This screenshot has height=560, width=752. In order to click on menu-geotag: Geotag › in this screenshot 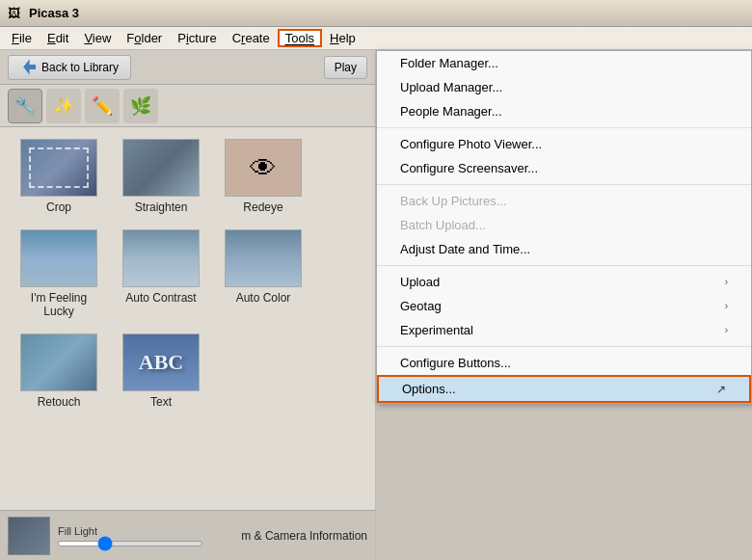, I will do `click(564, 307)`.